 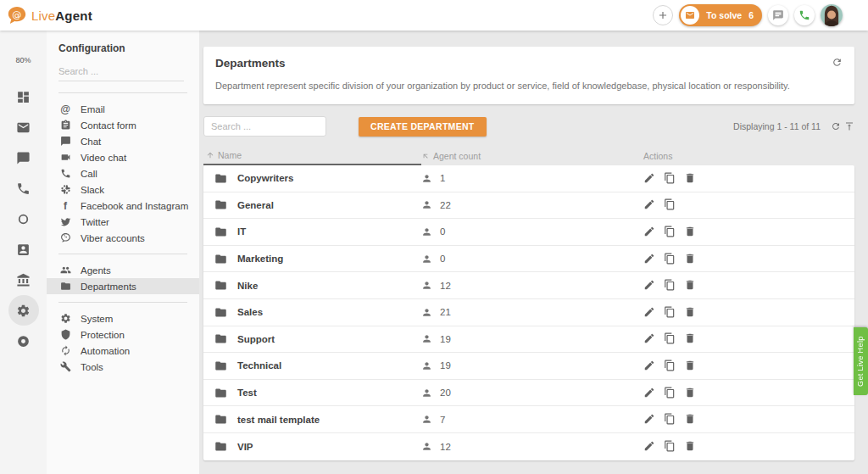 I want to click on table-row: Nike12, so click(x=529, y=286).